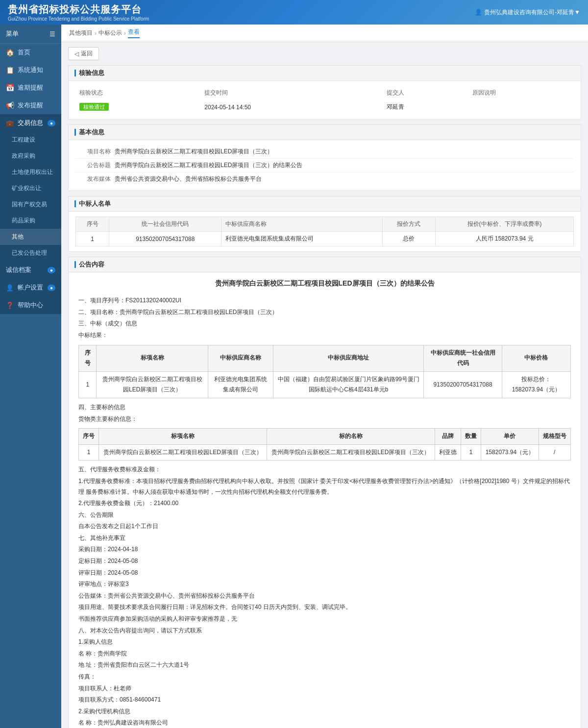 This screenshot has width=588, height=728. Describe the element at coordinates (81, 33) in the screenshot. I see `breadcrumb-item-0: 其他项目` at that location.